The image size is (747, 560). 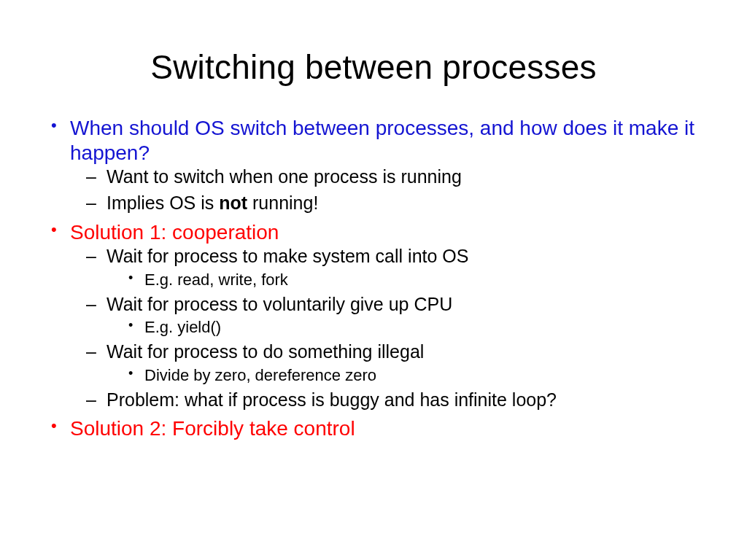 I want to click on bullet-text: When should OS switch between processes,…, so click(x=382, y=140).